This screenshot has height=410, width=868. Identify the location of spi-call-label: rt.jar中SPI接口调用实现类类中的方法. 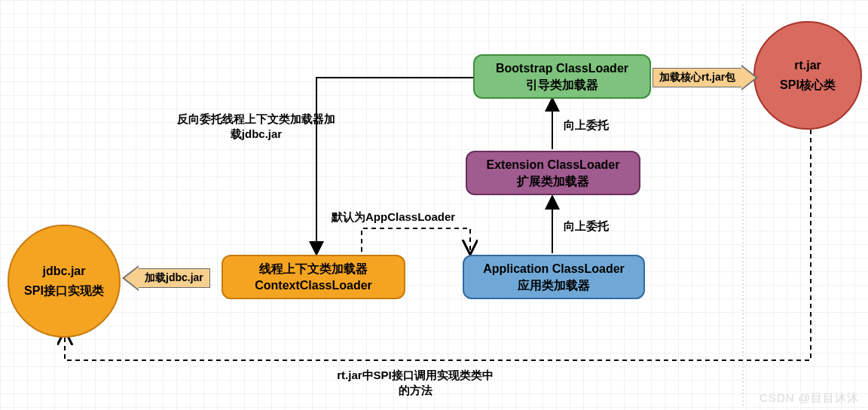
(415, 383).